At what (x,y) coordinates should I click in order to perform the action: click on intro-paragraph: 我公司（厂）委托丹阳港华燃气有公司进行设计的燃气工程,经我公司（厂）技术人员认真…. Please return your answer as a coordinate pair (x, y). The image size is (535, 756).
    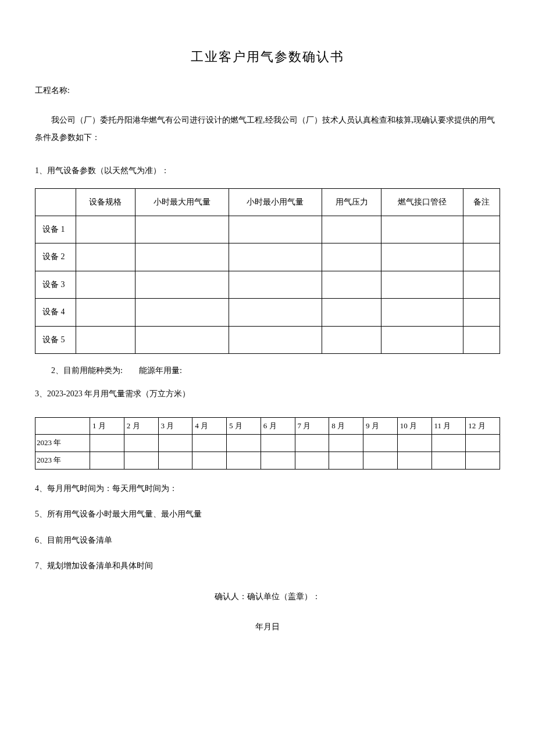
    Looking at the image, I should click on (268, 130).